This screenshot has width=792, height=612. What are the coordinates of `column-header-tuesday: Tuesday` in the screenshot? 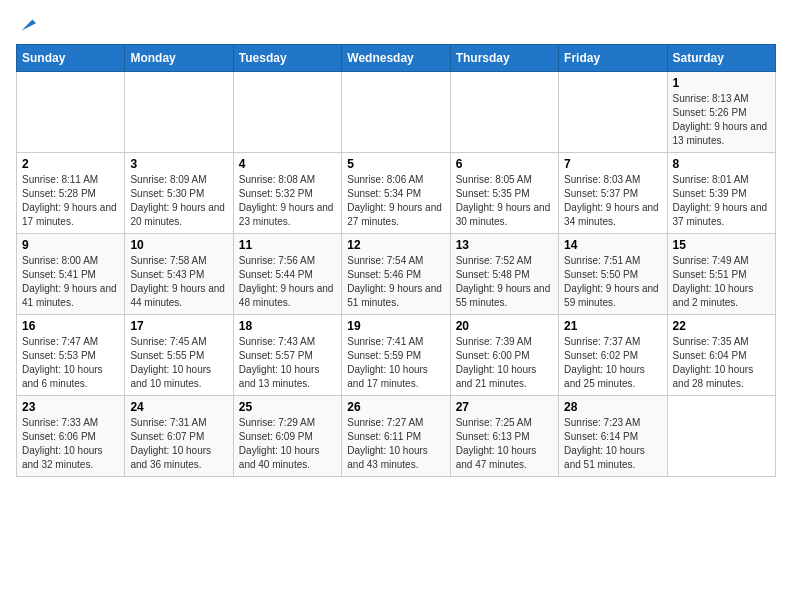 It's located at (287, 58).